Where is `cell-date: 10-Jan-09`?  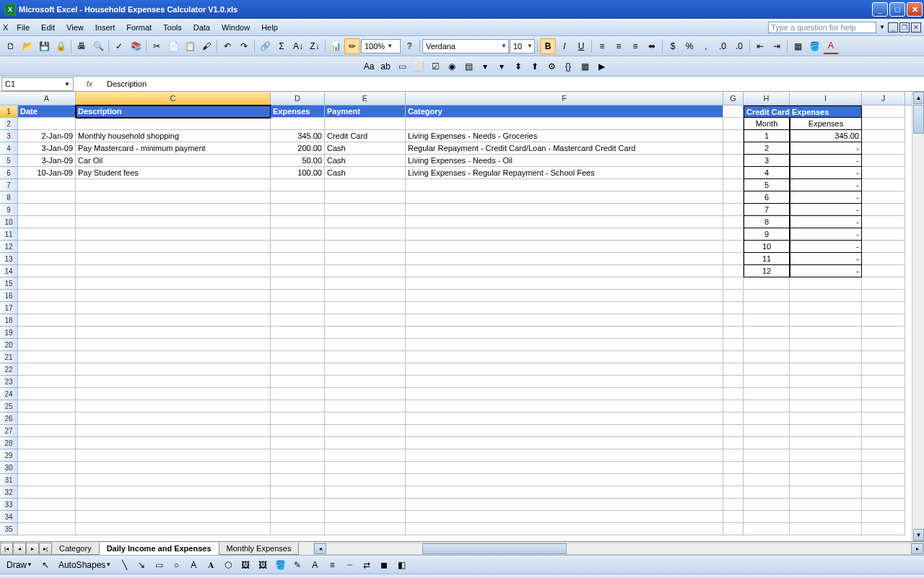
cell-date: 10-Jan-09 is located at coordinates (47, 173).